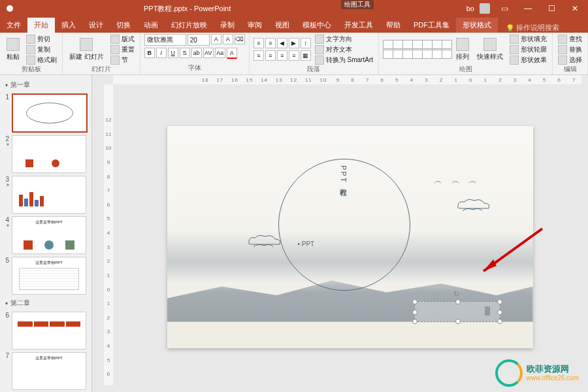  Describe the element at coordinates (259, 56) in the screenshot. I see `align-left-button: ≡` at that location.